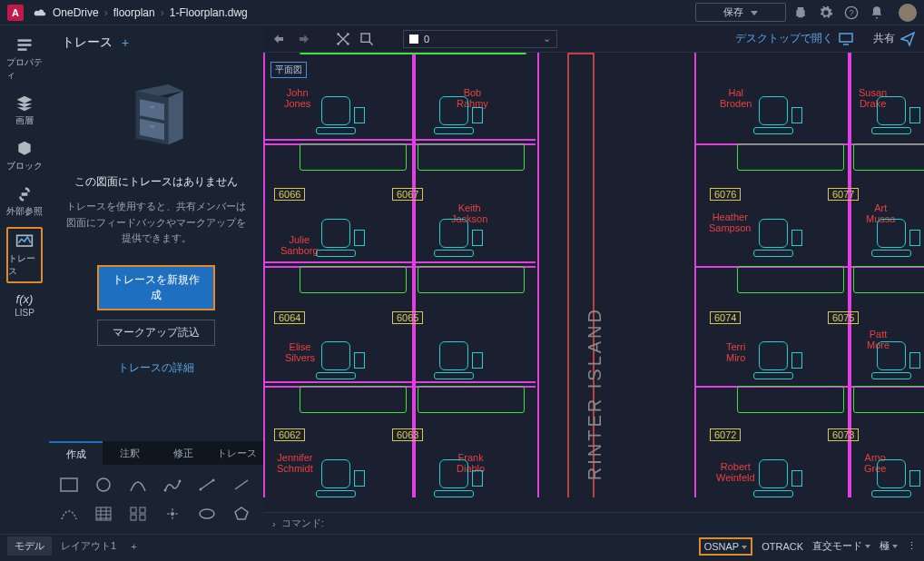  What do you see at coordinates (480, 39) in the screenshot?
I see `layer-selector: 0 ⌄` at bounding box center [480, 39].